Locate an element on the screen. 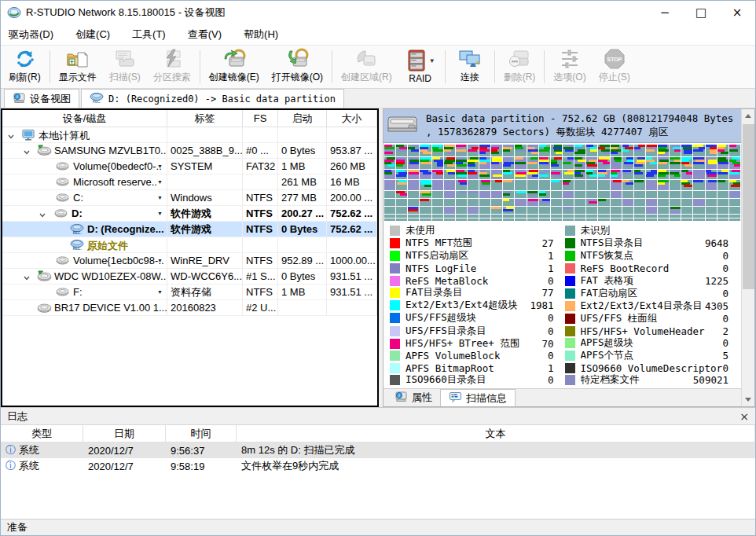 The height and width of the screenshot is (536, 756). scrollbar-thumb is located at coordinates (748, 207).